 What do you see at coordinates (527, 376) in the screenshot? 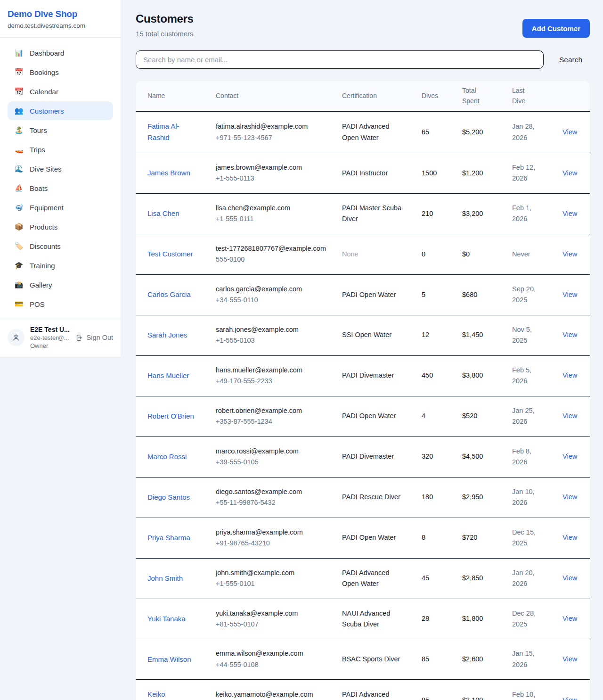
I see `customer-last-dive: Feb 5, 2026` at bounding box center [527, 376].